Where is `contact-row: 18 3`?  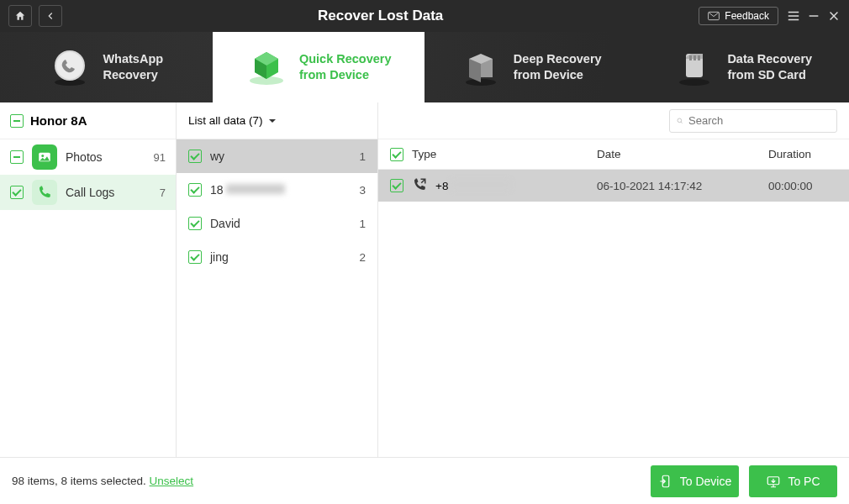
contact-row: 18 3 is located at coordinates (277, 190).